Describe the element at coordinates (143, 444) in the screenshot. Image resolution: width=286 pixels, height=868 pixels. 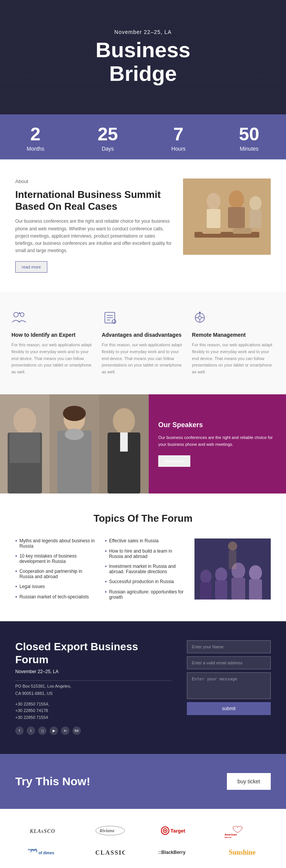
I see `speakers-section: Our Speakers Our business conferences ar…` at that location.